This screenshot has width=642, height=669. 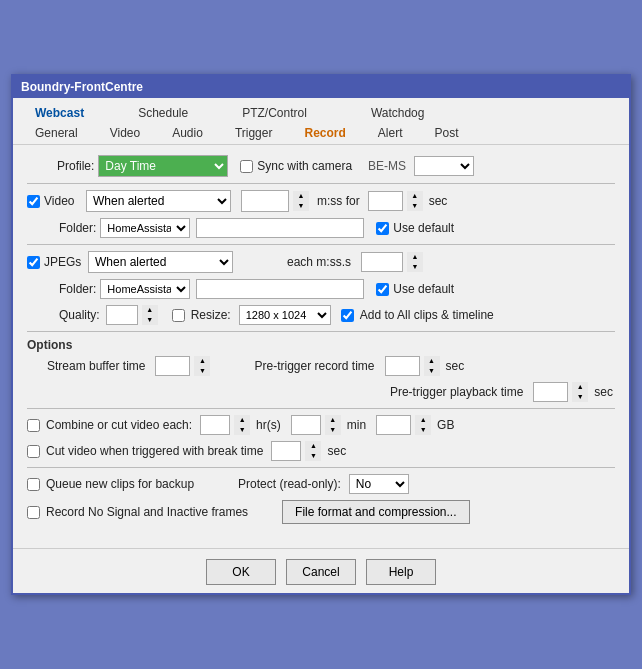 What do you see at coordinates (324, 133) in the screenshot?
I see `nav-record: Record` at bounding box center [324, 133].